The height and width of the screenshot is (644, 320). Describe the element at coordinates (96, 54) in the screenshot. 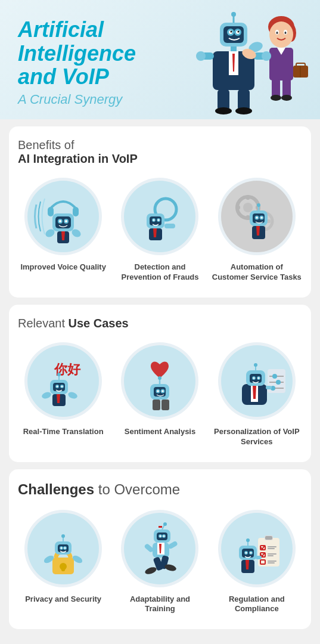

I see `main-title: Artificial Intelligence and VoIP` at that location.